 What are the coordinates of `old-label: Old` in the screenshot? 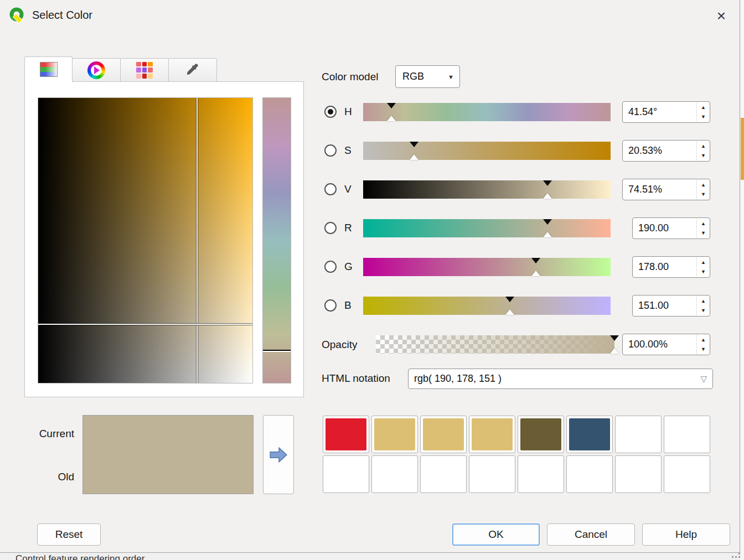 It's located at (48, 477).